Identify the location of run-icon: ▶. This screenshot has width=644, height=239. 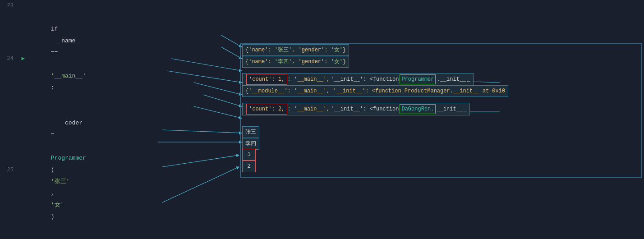
(23, 59).